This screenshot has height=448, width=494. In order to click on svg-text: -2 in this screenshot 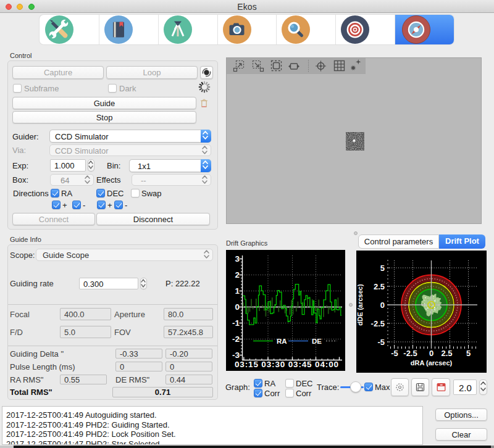, I will do `click(236, 339)`.